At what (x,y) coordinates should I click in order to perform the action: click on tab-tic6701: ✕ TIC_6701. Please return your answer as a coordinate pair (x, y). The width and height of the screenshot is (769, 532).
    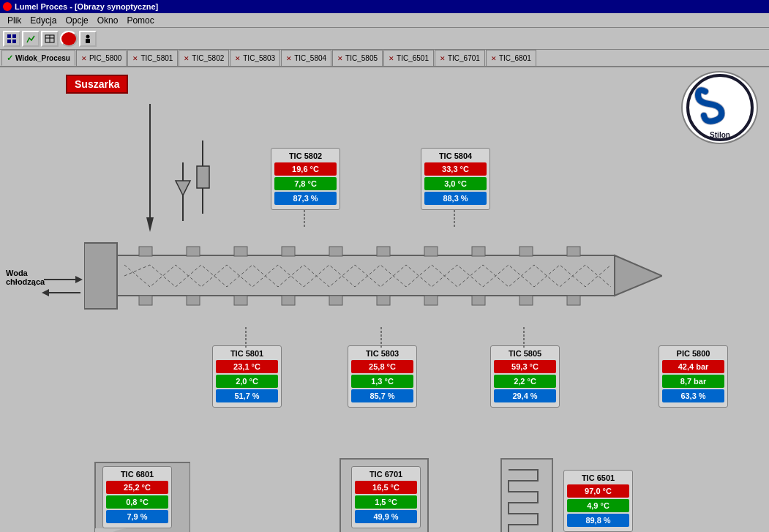
    Looking at the image, I should click on (459, 58).